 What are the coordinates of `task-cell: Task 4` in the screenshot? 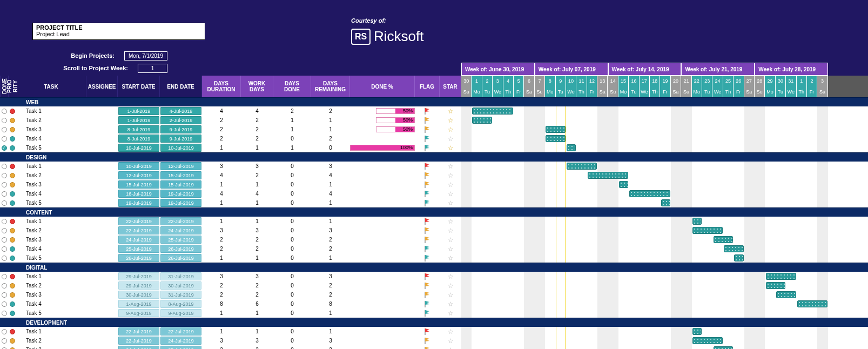 It's located at (51, 249).